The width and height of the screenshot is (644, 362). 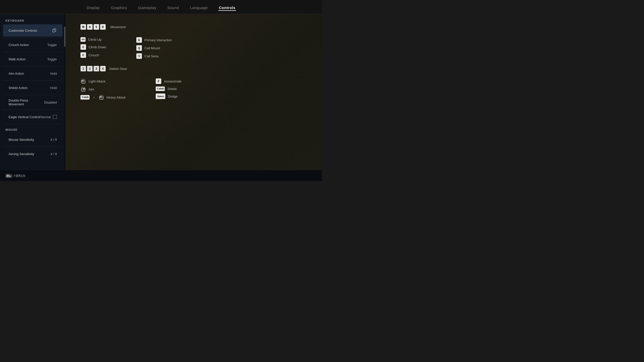 What do you see at coordinates (54, 140) in the screenshot?
I see `mouse-sensitivity-value: 4 / 9` at bounding box center [54, 140].